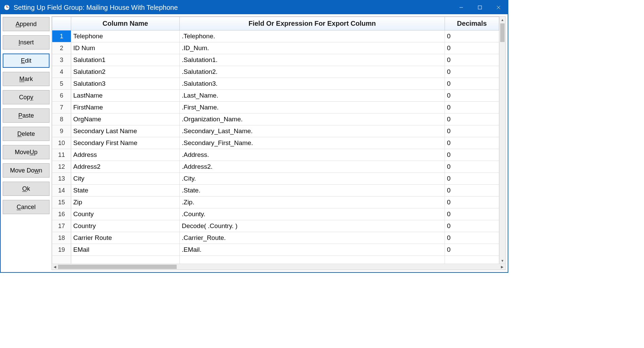 This screenshot has height=348, width=644. What do you see at coordinates (62, 48) in the screenshot?
I see `row-number: 2` at bounding box center [62, 48].